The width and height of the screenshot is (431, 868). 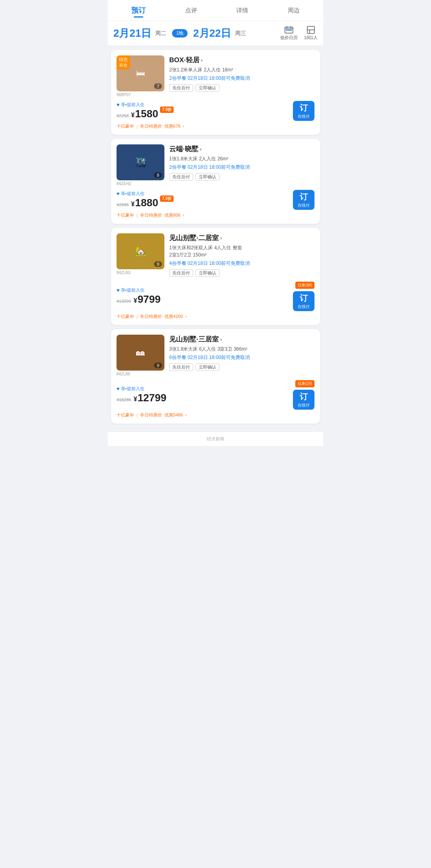 What do you see at coordinates (174, 415) in the screenshot?
I see `saving-label: 优惠5486` at bounding box center [174, 415].